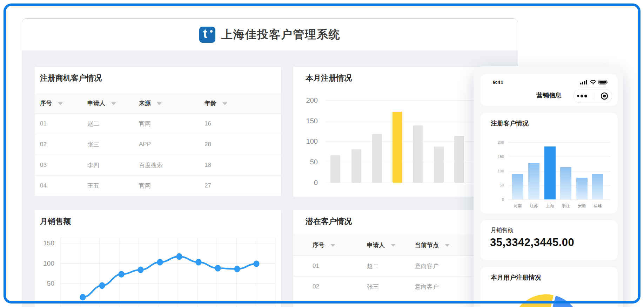 The height and width of the screenshot is (307, 644). I want to click on column-header: 来源, so click(172, 103).